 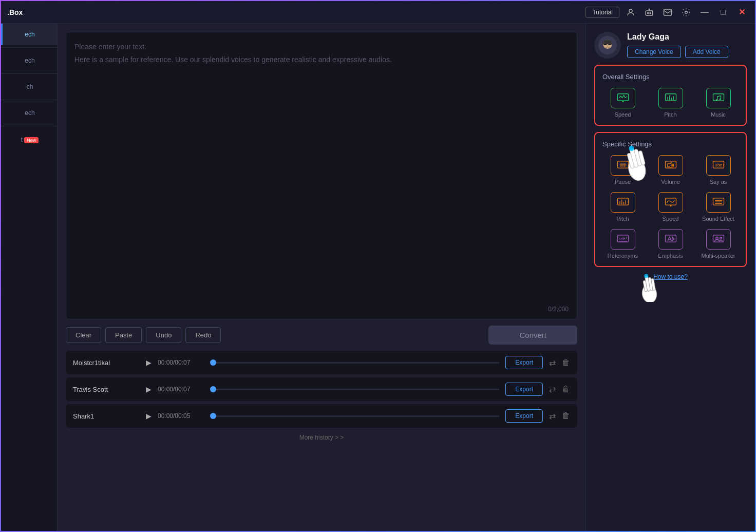 I want to click on specific-multispk-item: Multi-speaker, so click(x=718, y=244).